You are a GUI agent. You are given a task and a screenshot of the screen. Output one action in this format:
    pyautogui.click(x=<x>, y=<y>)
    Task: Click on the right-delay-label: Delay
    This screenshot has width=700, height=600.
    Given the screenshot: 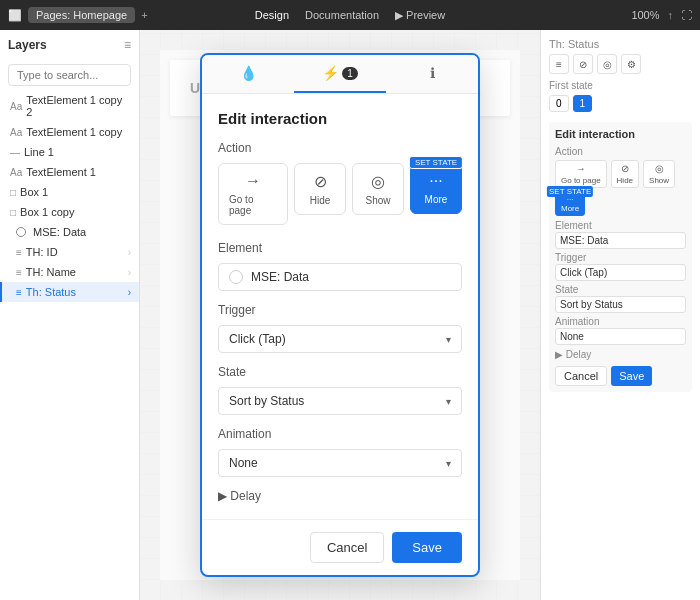 What is the action you would take?
    pyautogui.click(x=579, y=354)
    